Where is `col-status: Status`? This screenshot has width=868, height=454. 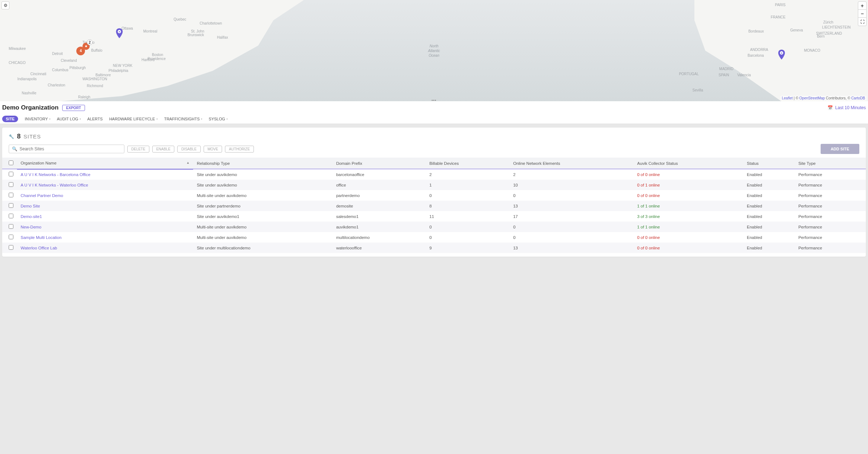
col-status: Status is located at coordinates (769, 163).